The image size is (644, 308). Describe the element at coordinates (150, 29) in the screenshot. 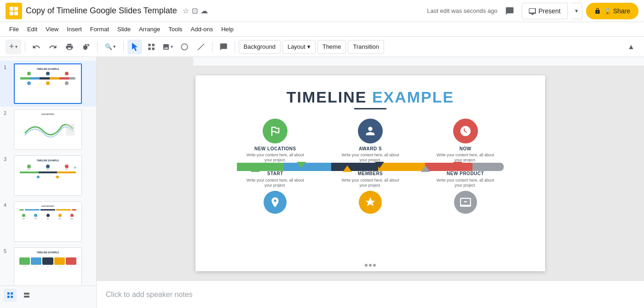

I see `menu-arrange: Arrange` at that location.